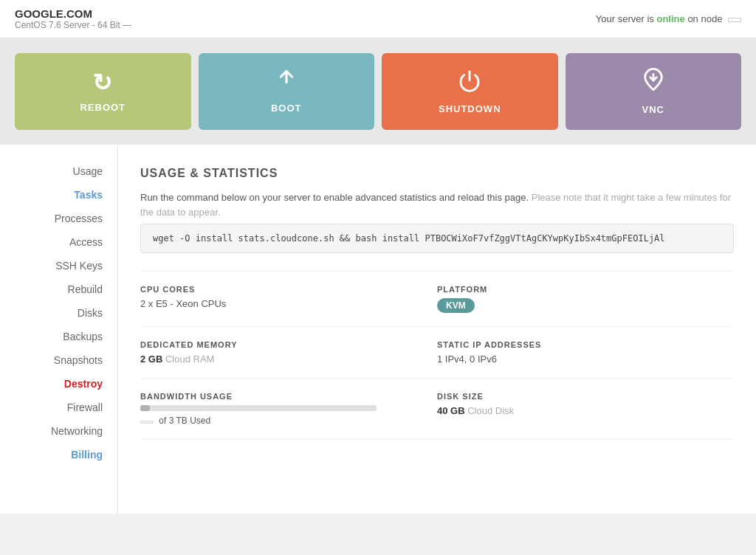 The width and height of the screenshot is (756, 555). I want to click on cpu-cores-label: CPU CORES, so click(289, 289).